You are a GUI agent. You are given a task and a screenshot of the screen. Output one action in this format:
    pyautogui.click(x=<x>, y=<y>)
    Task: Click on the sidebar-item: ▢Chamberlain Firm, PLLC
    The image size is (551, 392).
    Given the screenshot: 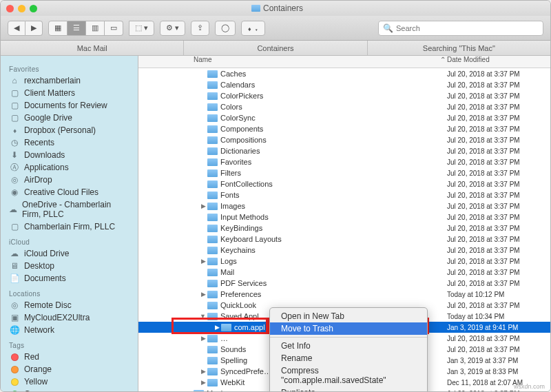 What is the action you would take?
    pyautogui.click(x=69, y=227)
    